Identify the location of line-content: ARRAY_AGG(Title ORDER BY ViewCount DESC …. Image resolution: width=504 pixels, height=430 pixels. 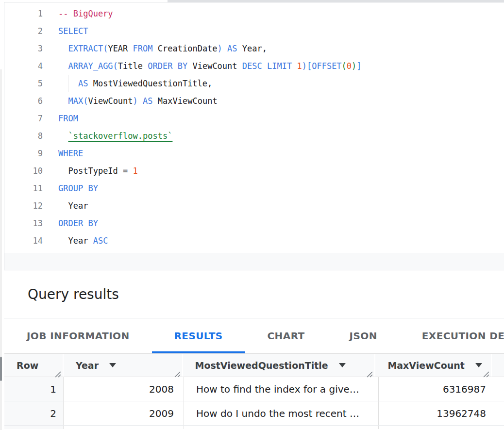
(202, 66).